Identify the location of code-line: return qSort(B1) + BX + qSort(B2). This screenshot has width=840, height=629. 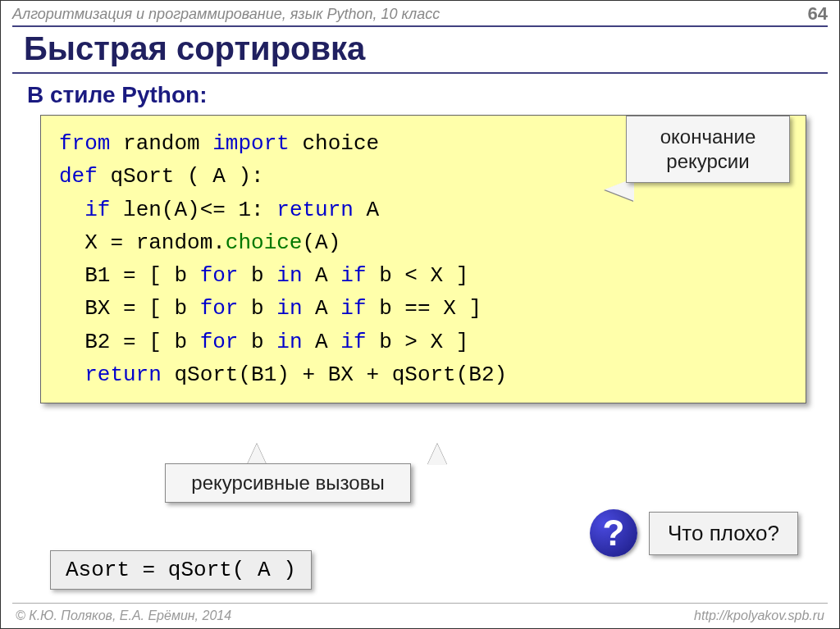
(425, 375).